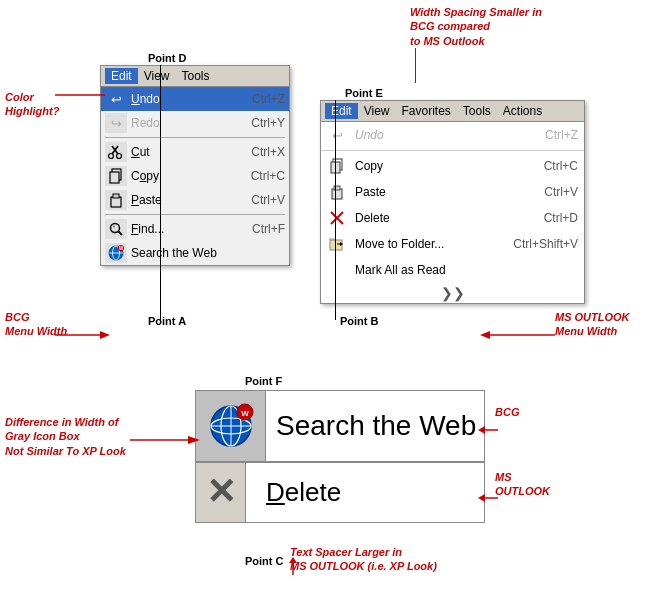 The width and height of the screenshot is (660, 605). What do you see at coordinates (337, 270) in the screenshot?
I see `mark-read-icon` at bounding box center [337, 270].